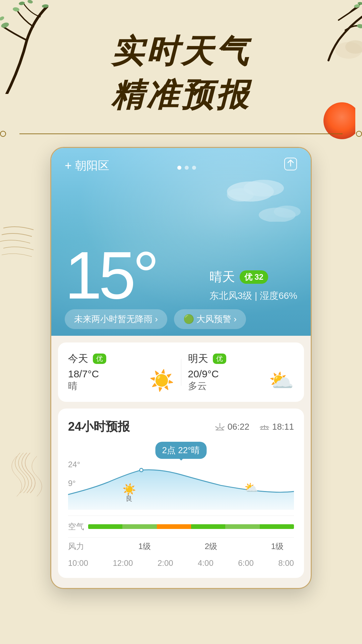  I want to click on today-sun-icon: ☀️, so click(162, 380).